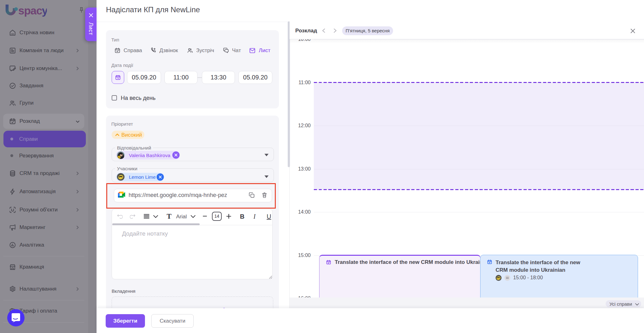  Describe the element at coordinates (30, 11) in the screenshot. I see `svg-text: spac` at that location.